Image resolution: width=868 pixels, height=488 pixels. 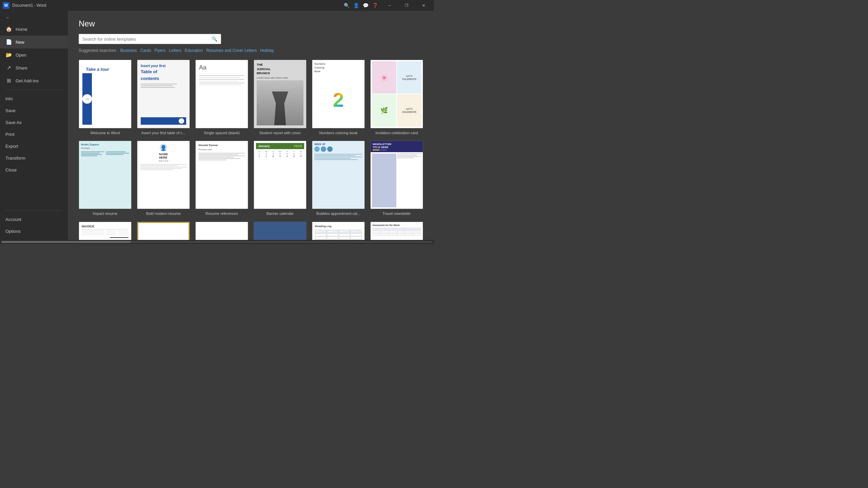 What do you see at coordinates (338, 231) in the screenshot?
I see `template-thumb-reading: Reading Log Title Author Pages Date` at bounding box center [338, 231].